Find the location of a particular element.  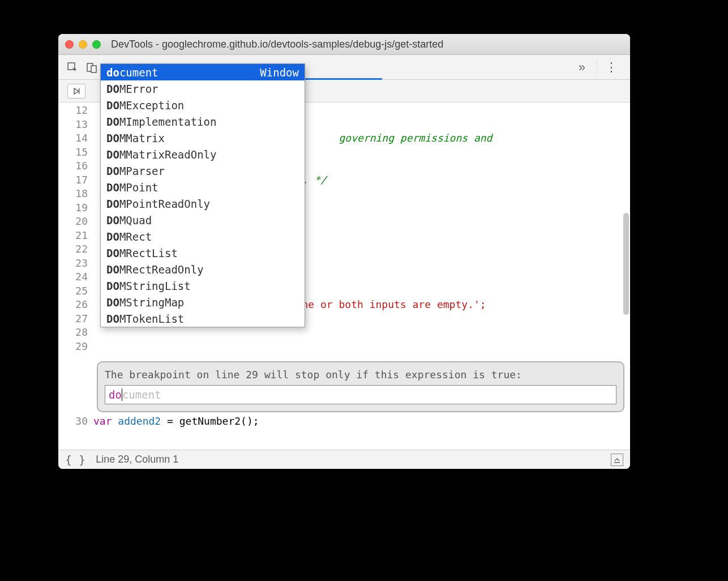

autocomplete-item-selected: document Window is located at coordinates (203, 72).